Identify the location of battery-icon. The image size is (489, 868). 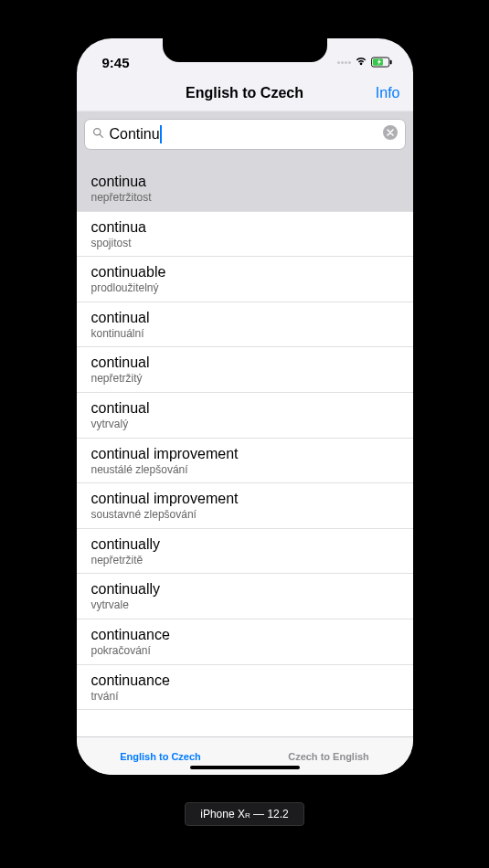
(382, 62).